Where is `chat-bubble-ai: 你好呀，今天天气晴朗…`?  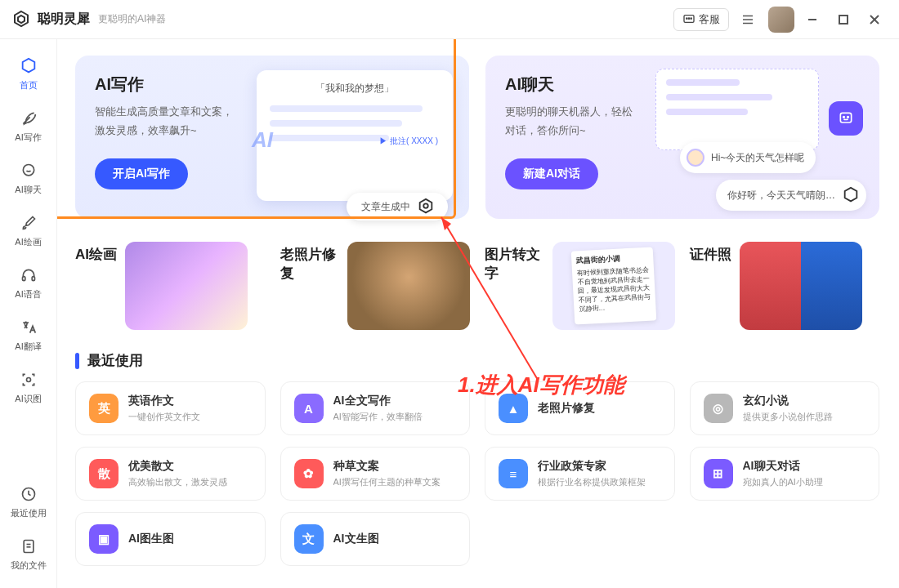
chat-bubble-ai: 你好呀，今天天气晴朗… is located at coordinates (791, 195).